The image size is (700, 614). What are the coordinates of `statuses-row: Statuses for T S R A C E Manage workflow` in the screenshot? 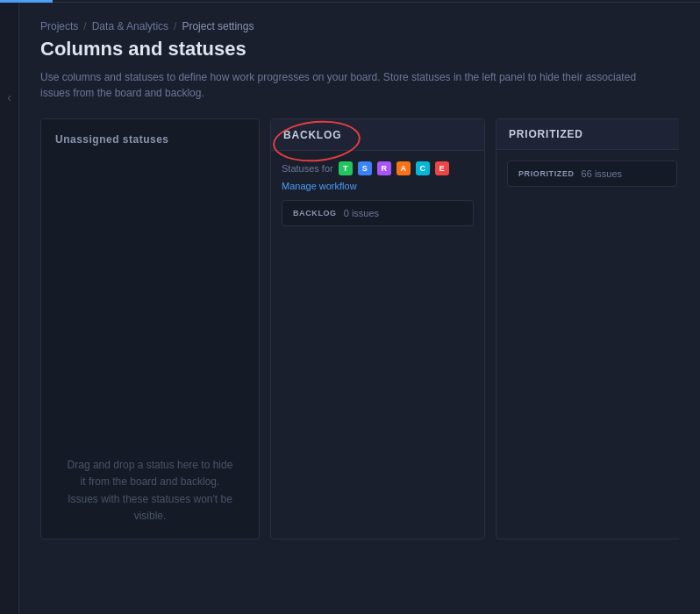 It's located at (377, 176).